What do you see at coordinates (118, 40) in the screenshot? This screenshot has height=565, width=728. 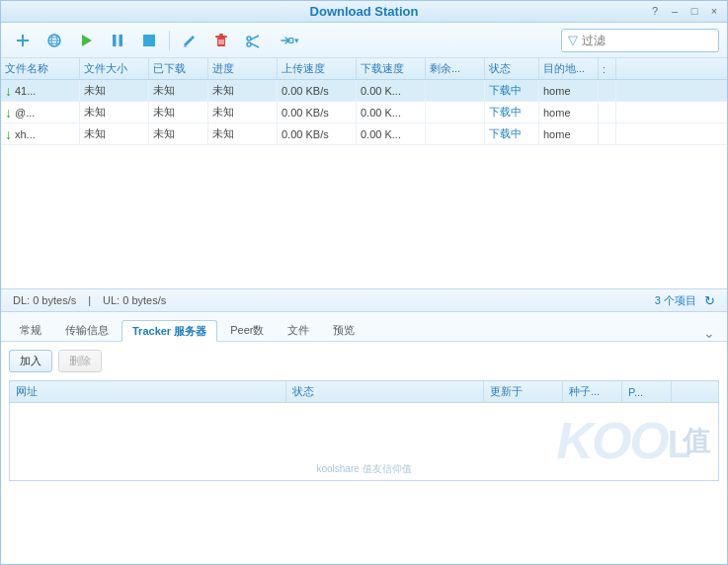 I see `pause-button` at bounding box center [118, 40].